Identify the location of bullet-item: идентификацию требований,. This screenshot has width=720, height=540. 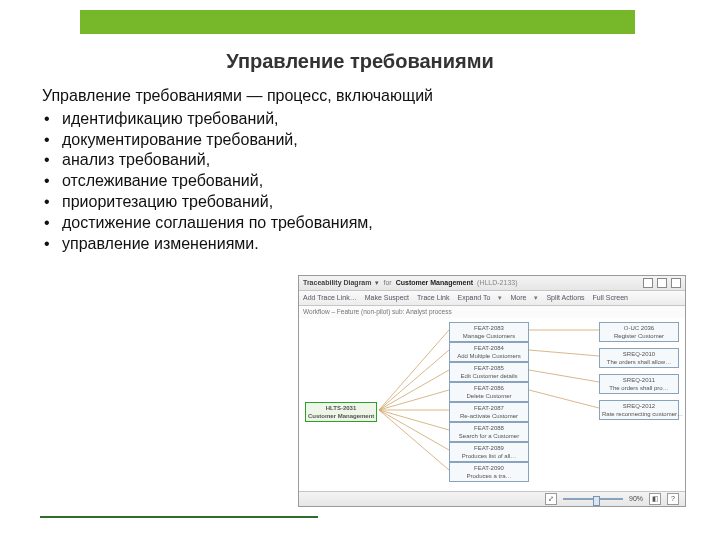
(372, 120).